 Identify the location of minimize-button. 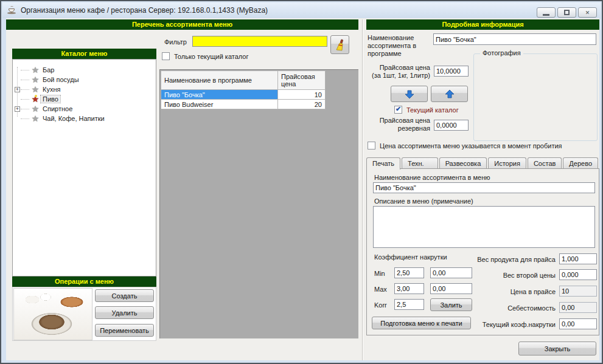
(546, 12).